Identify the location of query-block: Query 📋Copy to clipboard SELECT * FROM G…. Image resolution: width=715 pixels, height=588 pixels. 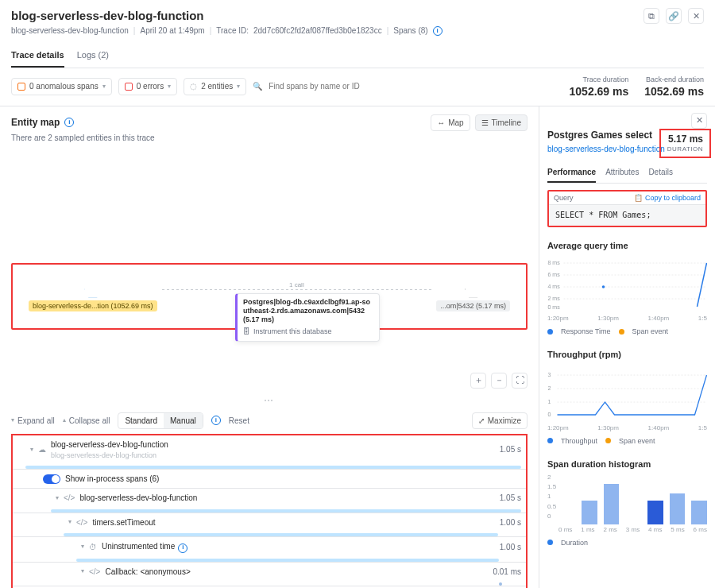
(628, 208).